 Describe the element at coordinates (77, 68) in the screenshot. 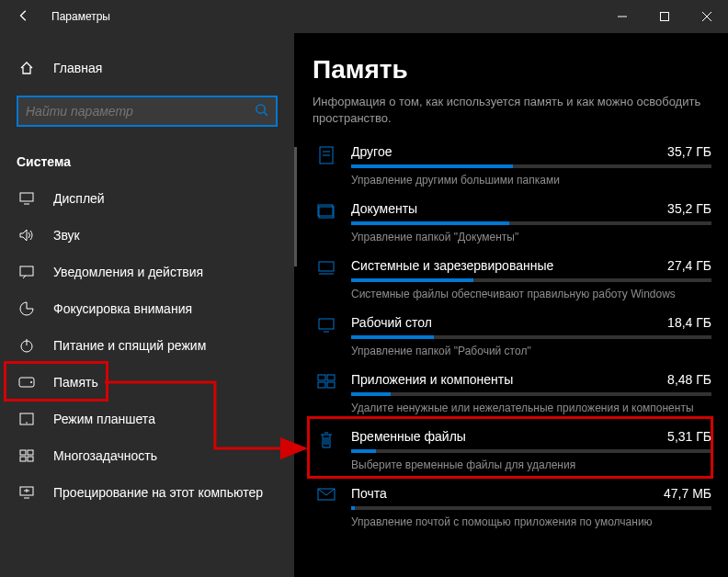

I see `sidebar-home-label: Главная` at that location.